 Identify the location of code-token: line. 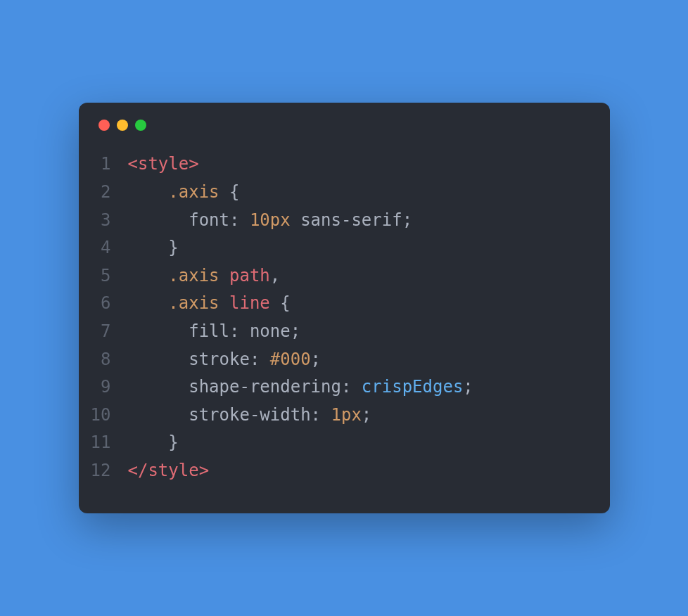
(250, 303).